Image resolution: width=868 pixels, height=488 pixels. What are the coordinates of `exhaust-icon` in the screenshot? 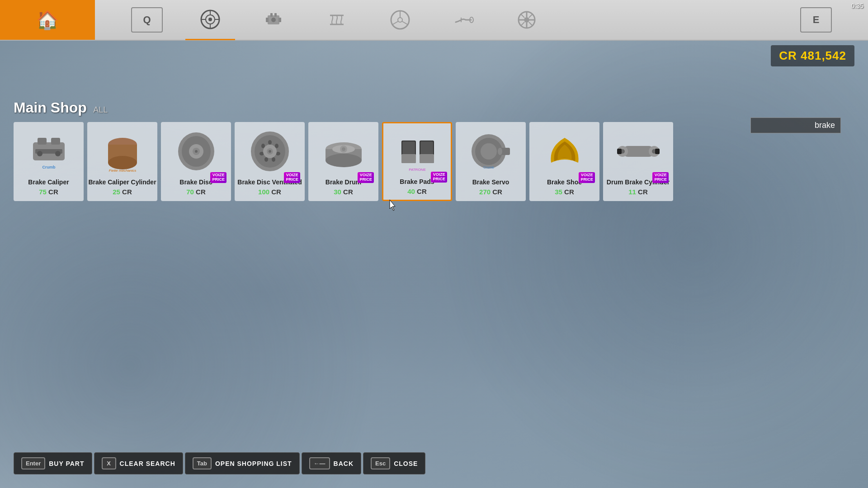 It's located at (463, 20).